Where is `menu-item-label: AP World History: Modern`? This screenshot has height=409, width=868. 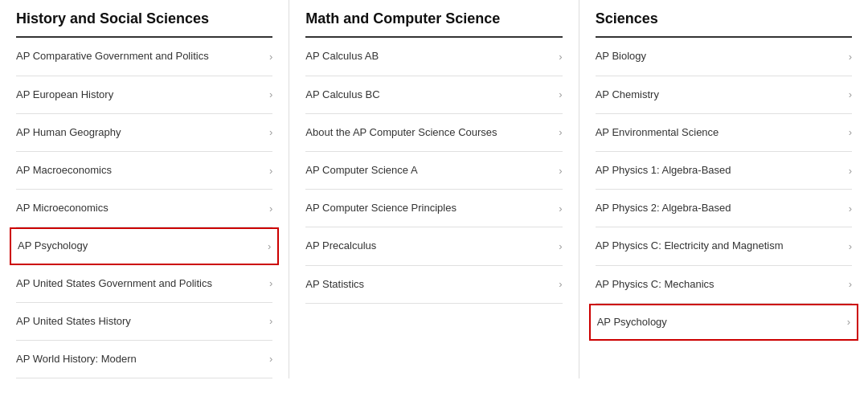 menu-item-label: AP World History: Modern is located at coordinates (76, 359).